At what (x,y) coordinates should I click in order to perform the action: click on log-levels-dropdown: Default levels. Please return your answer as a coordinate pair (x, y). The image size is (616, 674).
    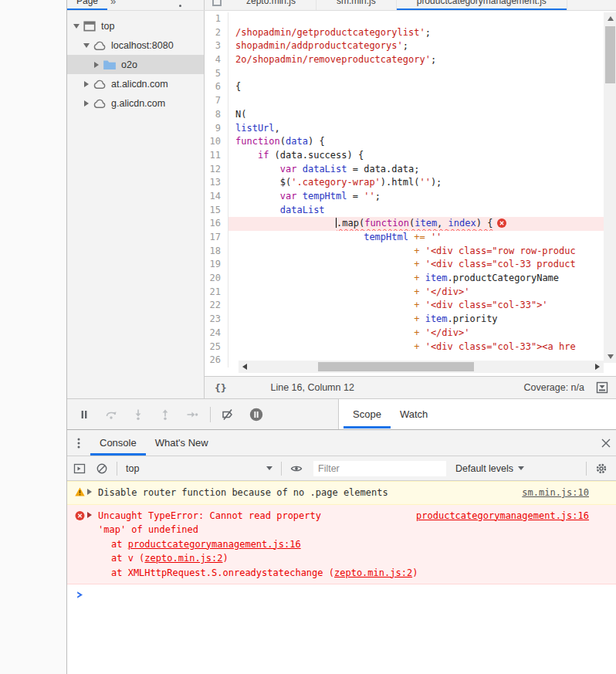
    Looking at the image, I should click on (489, 469).